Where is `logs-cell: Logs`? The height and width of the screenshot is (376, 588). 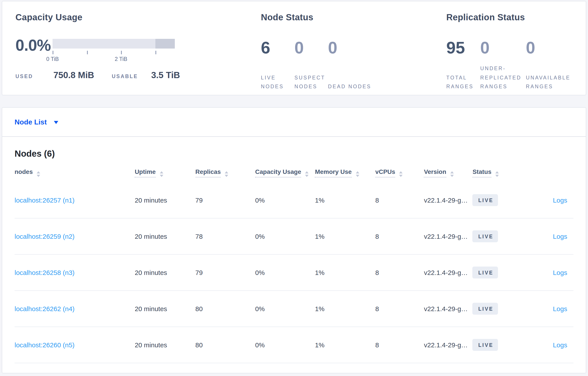 logs-cell: Logs is located at coordinates (546, 368).